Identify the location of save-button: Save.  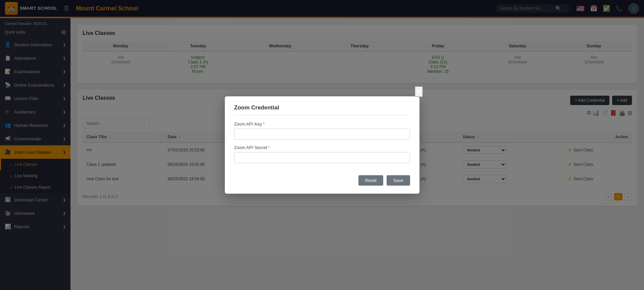
(398, 181).